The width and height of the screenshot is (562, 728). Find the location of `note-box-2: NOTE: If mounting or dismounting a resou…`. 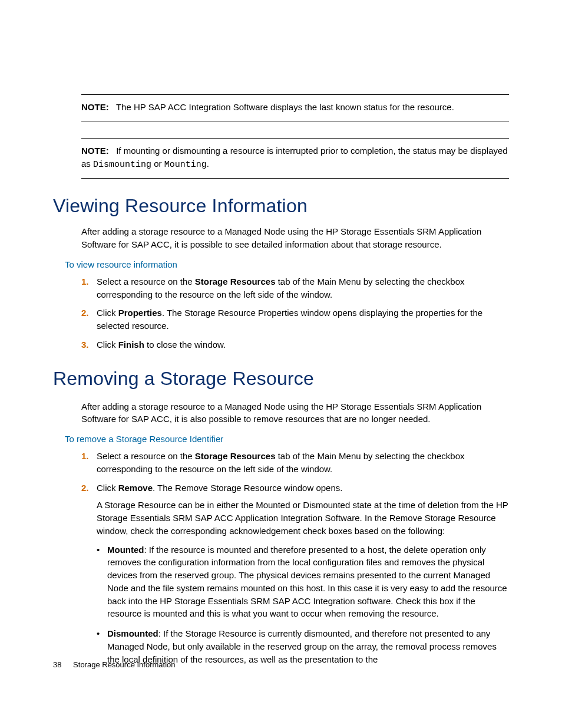

note-box-2: NOTE: If mounting or dismounting a resou… is located at coordinates (295, 159).